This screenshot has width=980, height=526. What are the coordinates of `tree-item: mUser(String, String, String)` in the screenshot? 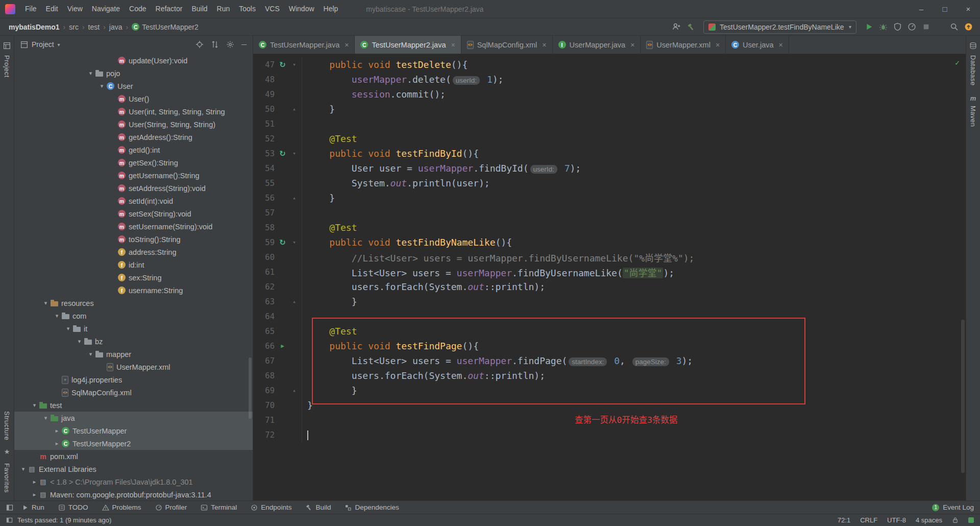 It's located at (134, 125).